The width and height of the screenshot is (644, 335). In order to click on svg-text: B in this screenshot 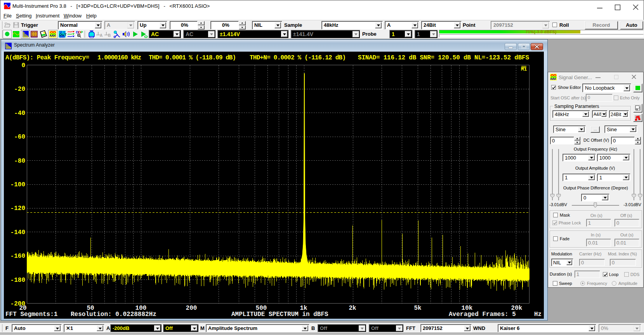, I will do `click(109, 36)`.